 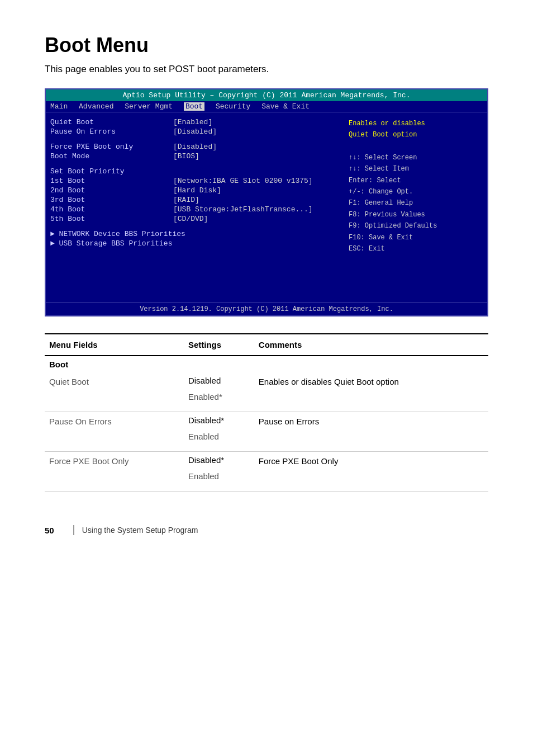 What do you see at coordinates (112, 190) in the screenshot?
I see `bios-label-2nd-boot: 2nd Boot` at bounding box center [112, 190].